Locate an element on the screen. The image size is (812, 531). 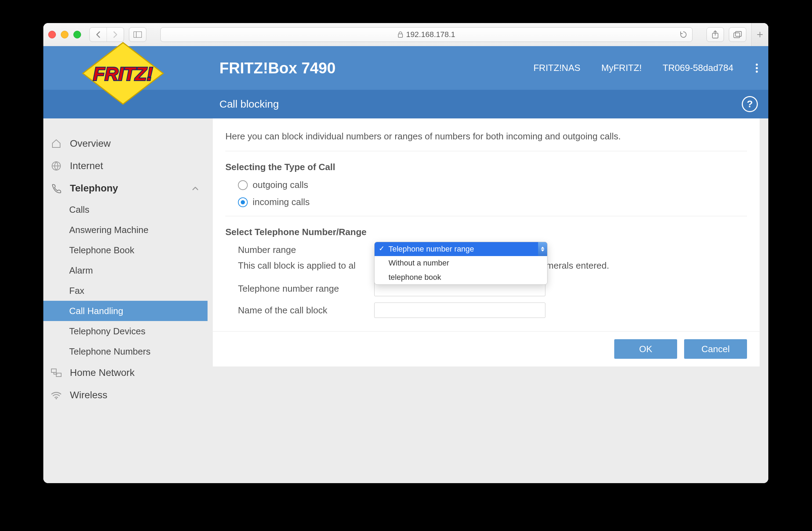
section-title-call-type: Selecting the Type of Call is located at coordinates (486, 167).